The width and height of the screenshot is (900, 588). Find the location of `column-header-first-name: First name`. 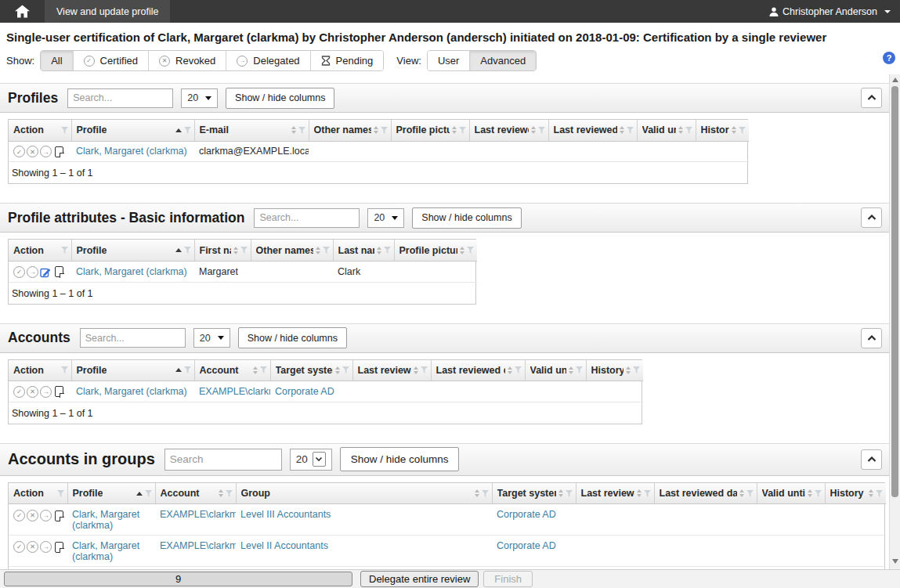

column-header-first-name: First name is located at coordinates (222, 251).